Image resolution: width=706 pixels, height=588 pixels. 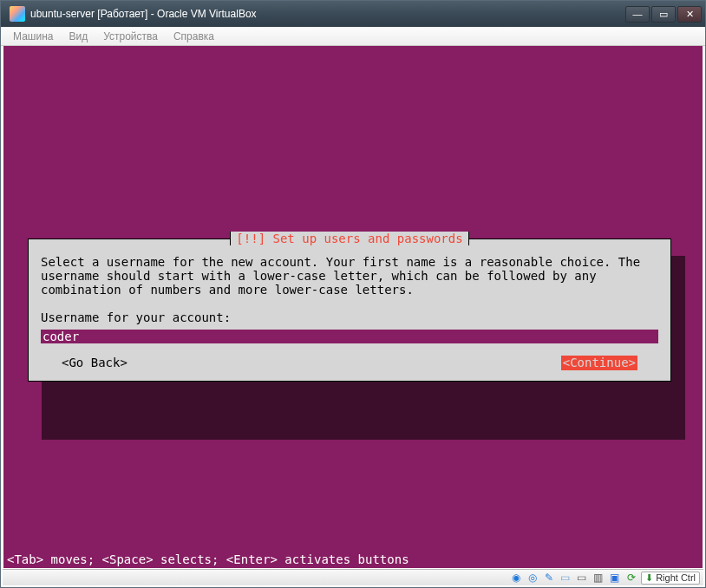 I want to click on menu-machine: Машина, so click(x=33, y=36).